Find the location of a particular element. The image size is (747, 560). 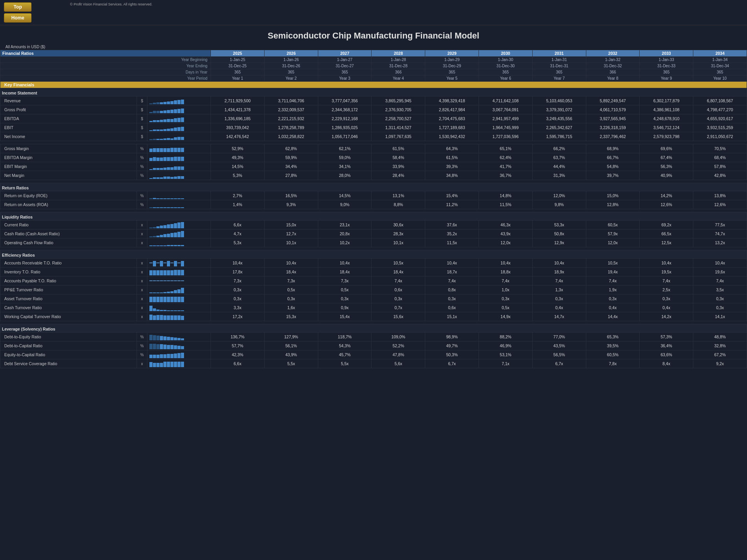

meta-value: Year 9 is located at coordinates (666, 79).